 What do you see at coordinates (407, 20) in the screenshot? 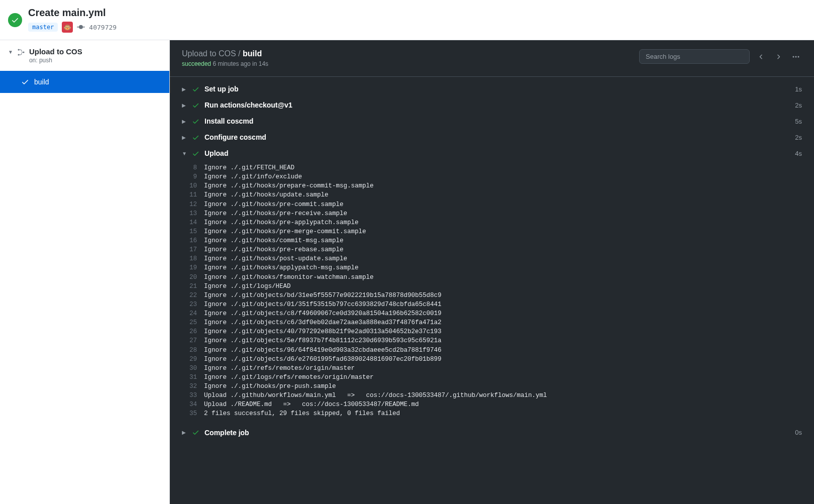
I see `page-header: Create main.yml master 🐵 4079729` at bounding box center [407, 20].